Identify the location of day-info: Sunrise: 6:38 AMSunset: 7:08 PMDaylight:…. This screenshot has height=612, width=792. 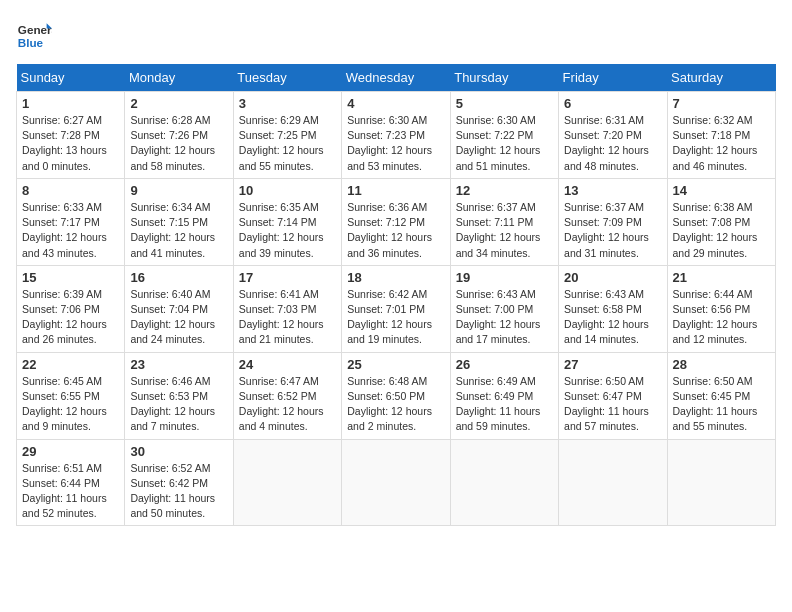
(722, 230).